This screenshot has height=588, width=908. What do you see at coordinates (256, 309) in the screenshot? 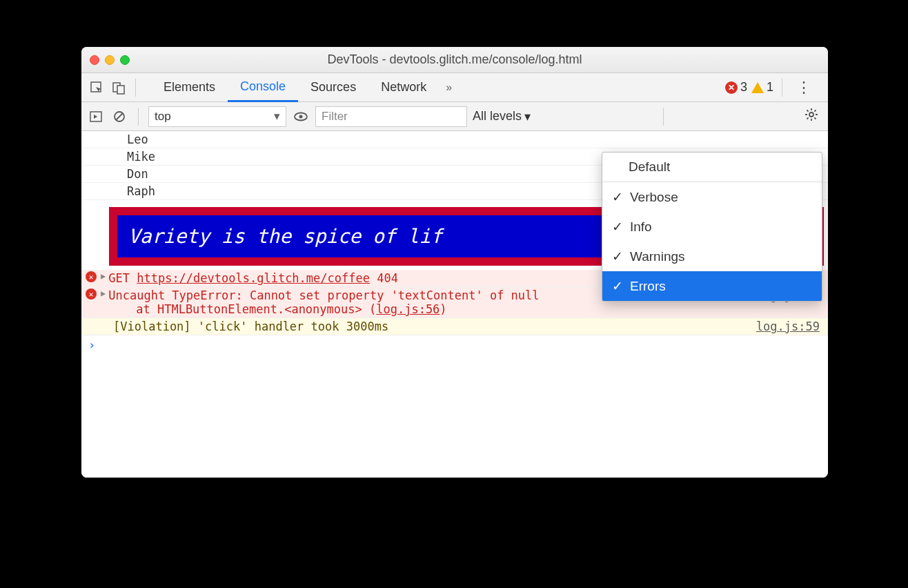
I see `stack-prefix: at HTMLButtonElement.<anonymous> (` at bounding box center [256, 309].